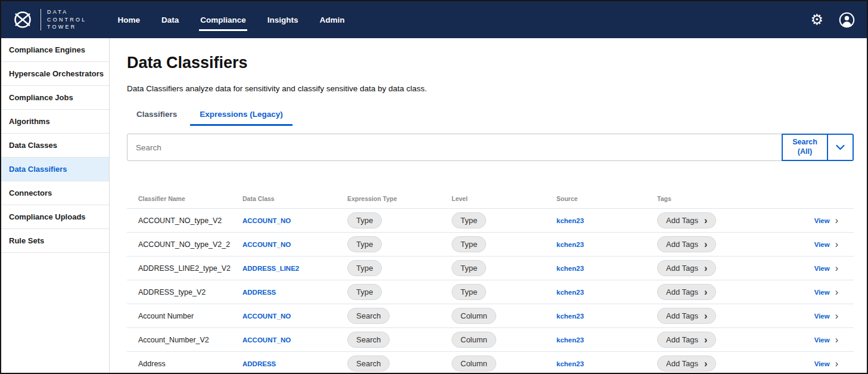 This screenshot has width=868, height=374. What do you see at coordinates (241, 116) in the screenshot?
I see `tab: Expressions (Legacy)` at bounding box center [241, 116].